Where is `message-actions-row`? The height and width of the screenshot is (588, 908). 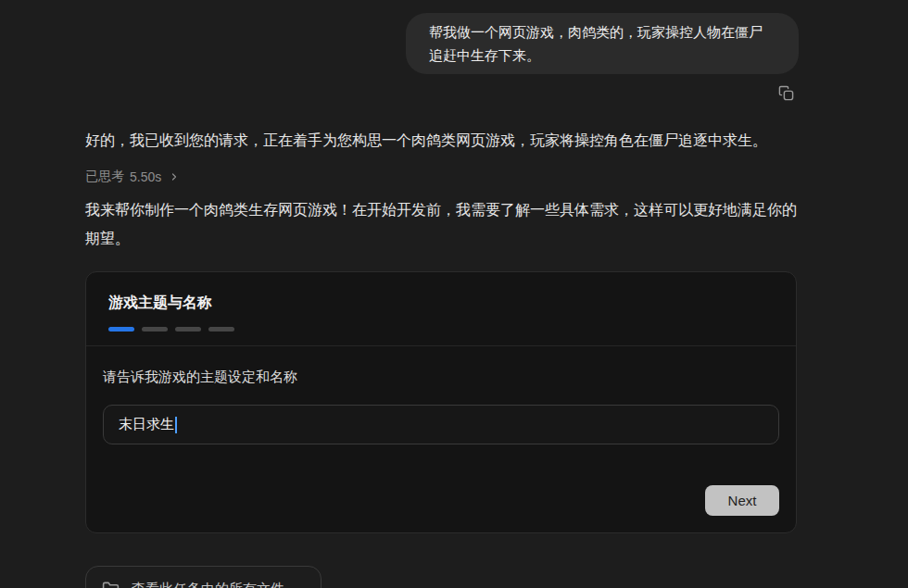 message-actions-row is located at coordinates (454, 93).